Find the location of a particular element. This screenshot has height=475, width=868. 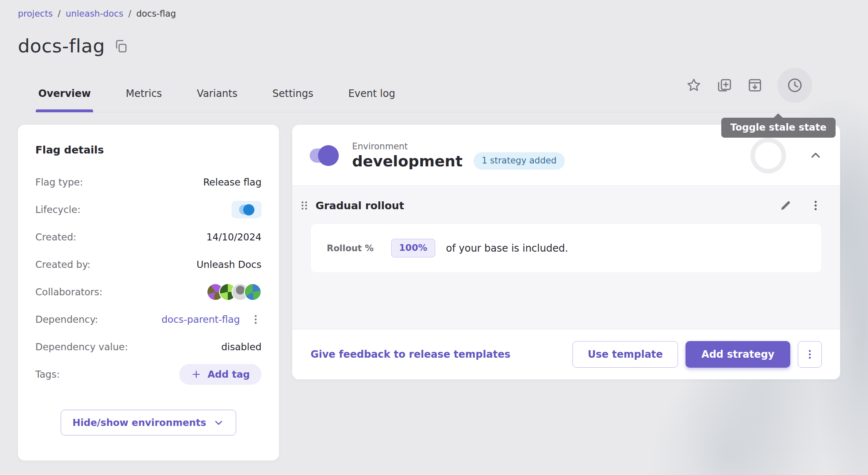

tab-settings: Settings is located at coordinates (293, 96).